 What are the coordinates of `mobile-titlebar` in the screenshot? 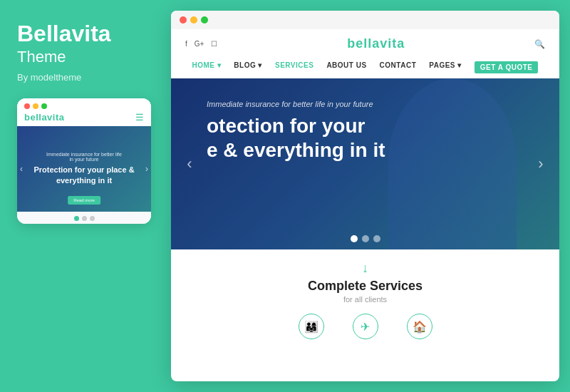 It's located at (84, 105).